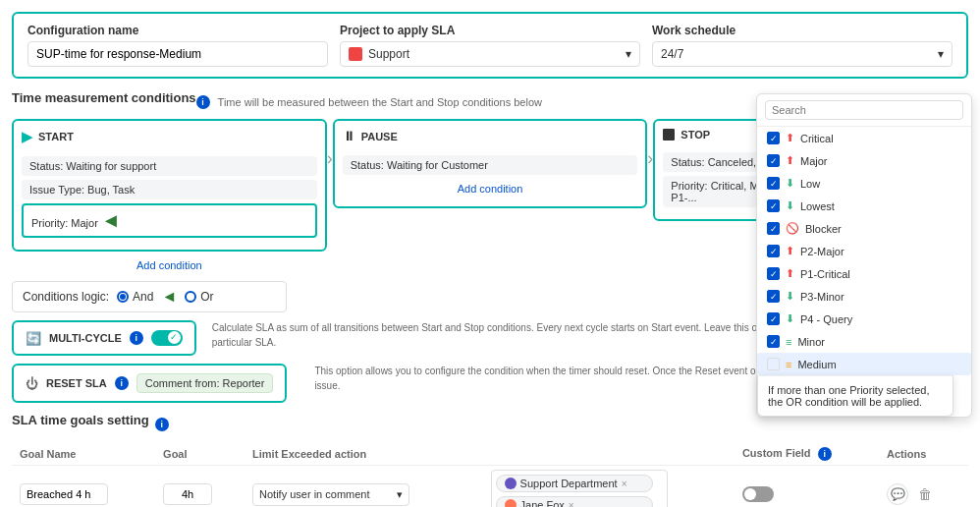  What do you see at coordinates (810, 184) in the screenshot?
I see `priority-label: Low` at bounding box center [810, 184].